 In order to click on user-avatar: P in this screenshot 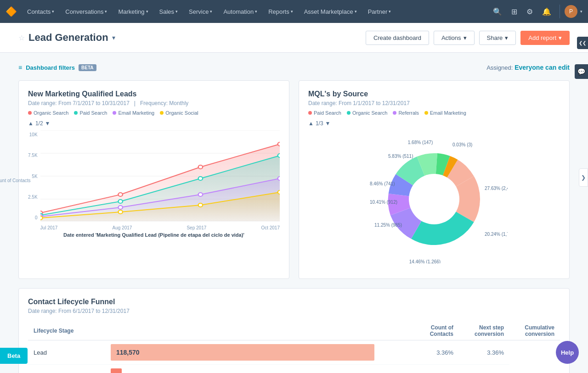, I will do `click(571, 11)`.